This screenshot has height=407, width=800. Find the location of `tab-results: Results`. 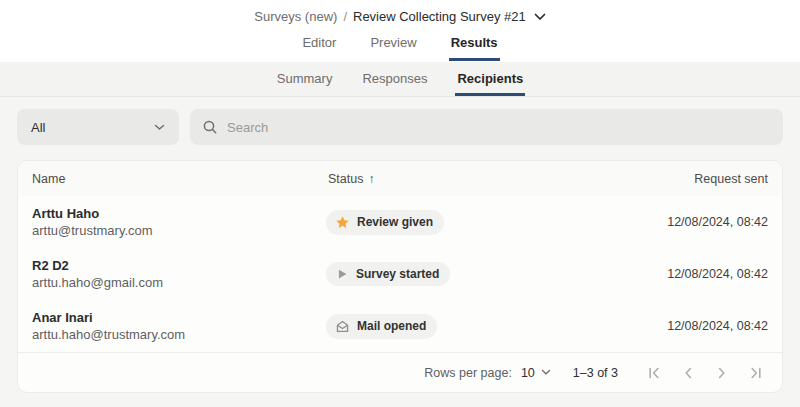

tab-results: Results is located at coordinates (474, 45).